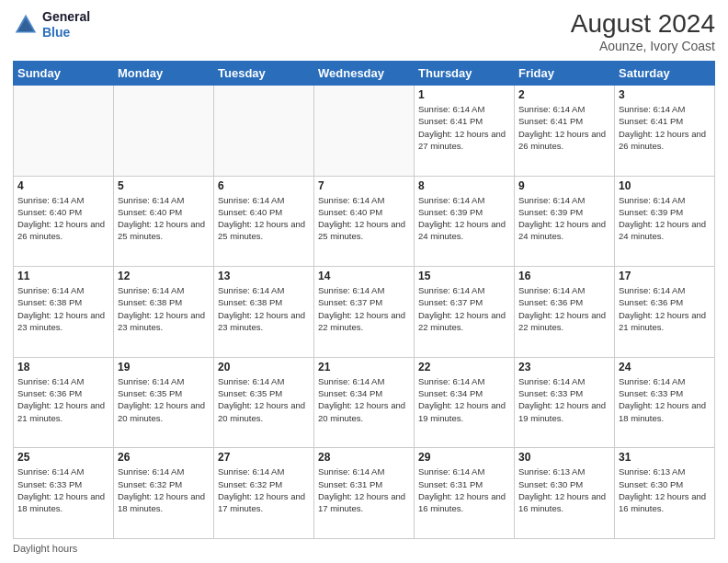  I want to click on day-cell: 6Sunrise: 6:14 AM Sunset: 6:40 PM Daylig…, so click(265, 221).